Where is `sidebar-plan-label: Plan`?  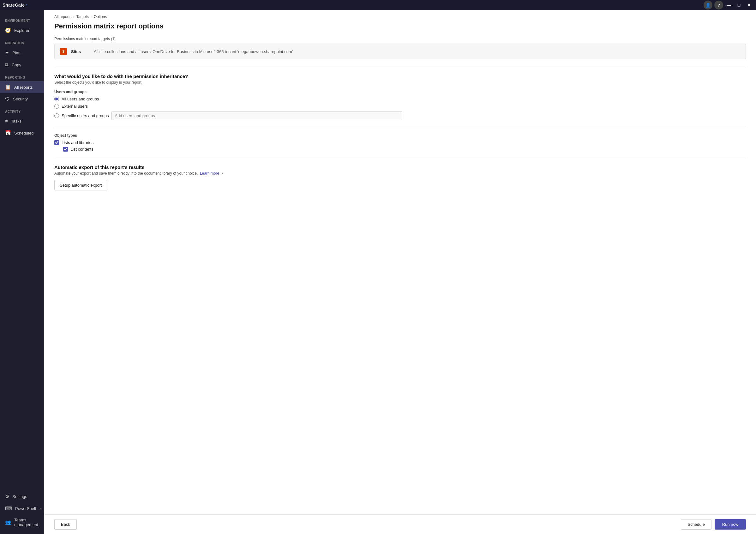
sidebar-plan-label: Plan is located at coordinates (16, 53).